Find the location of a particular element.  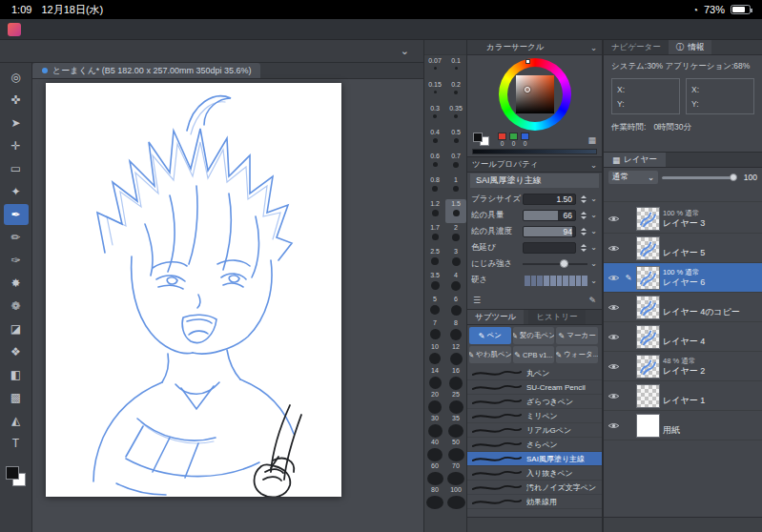

brush-size-item: 6 is located at coordinates (456, 307).